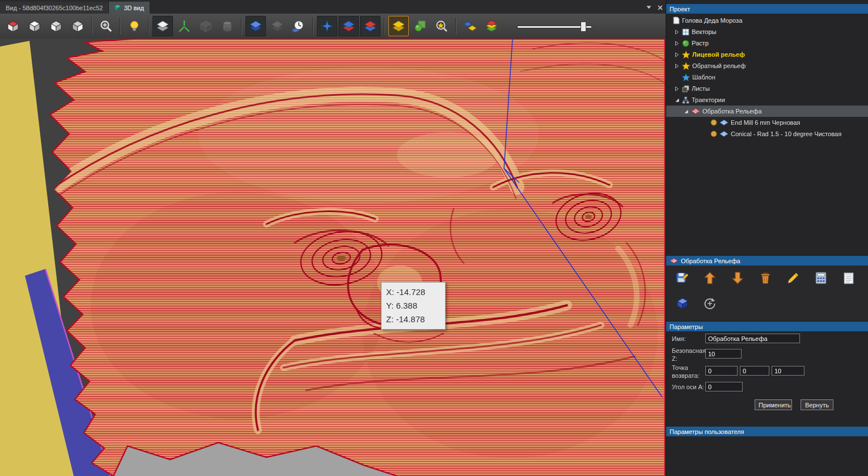 This screenshot has height=476, width=868. What do you see at coordinates (719, 66) in the screenshot?
I see `tree-item-label: Обратный рельеф` at bounding box center [719, 66].